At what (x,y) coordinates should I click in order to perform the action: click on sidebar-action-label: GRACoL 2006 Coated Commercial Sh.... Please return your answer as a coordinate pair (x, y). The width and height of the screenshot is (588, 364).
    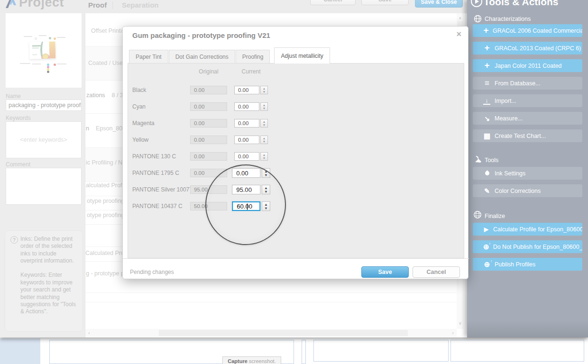
    Looking at the image, I should click on (538, 31).